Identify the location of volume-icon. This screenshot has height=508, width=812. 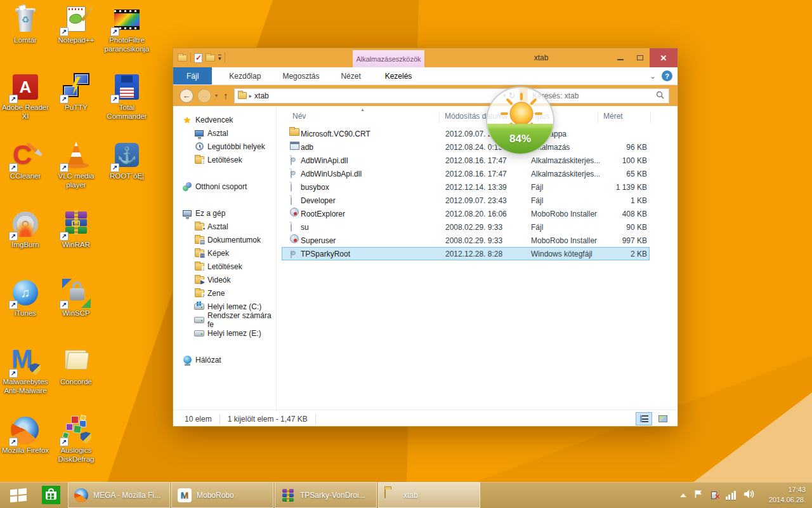
(749, 495).